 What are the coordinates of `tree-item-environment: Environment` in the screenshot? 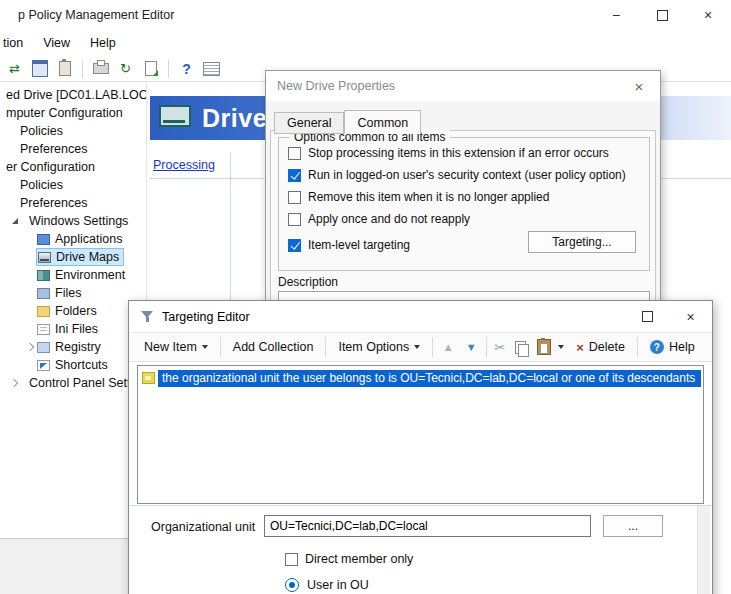 It's located at (73, 275).